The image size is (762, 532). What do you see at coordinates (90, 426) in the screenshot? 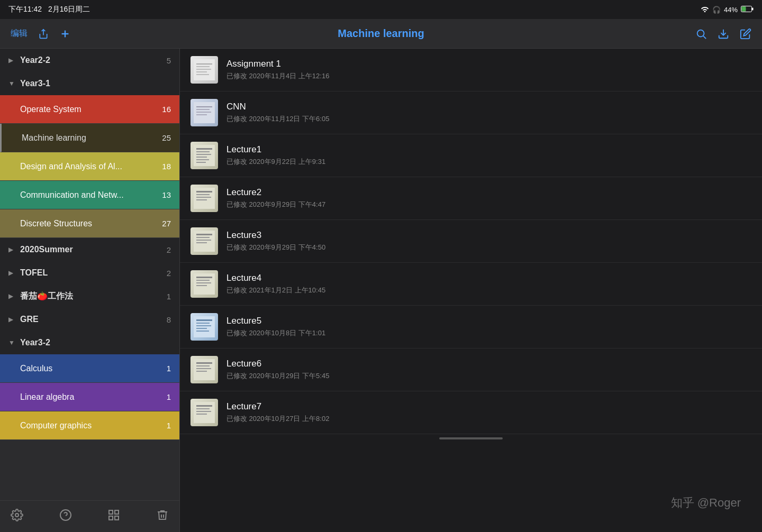
I see `sidebar-item-computer-graphics: Computer graphics 1` at bounding box center [90, 426].